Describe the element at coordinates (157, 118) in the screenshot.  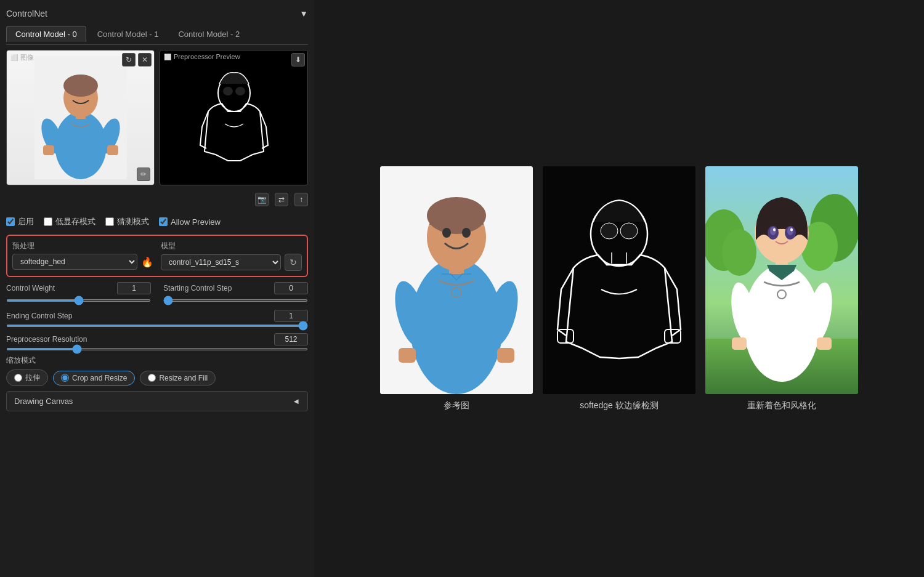
I see `image-row: ⬜ 图像 ↻ ✕` at that location.